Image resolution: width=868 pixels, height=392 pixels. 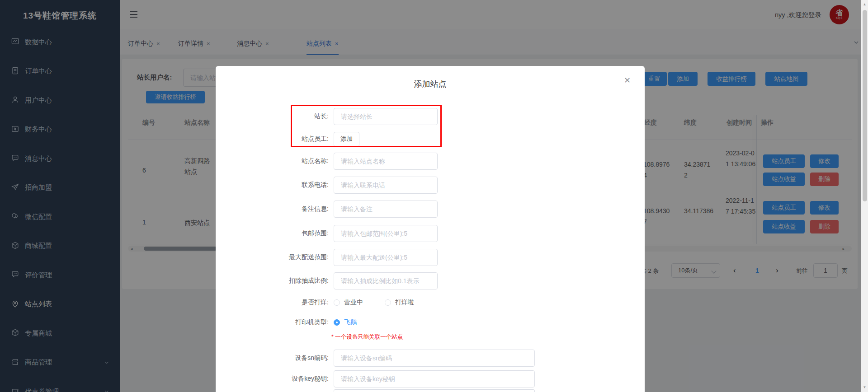 I want to click on field-label: 是否打烊:, so click(x=272, y=303).